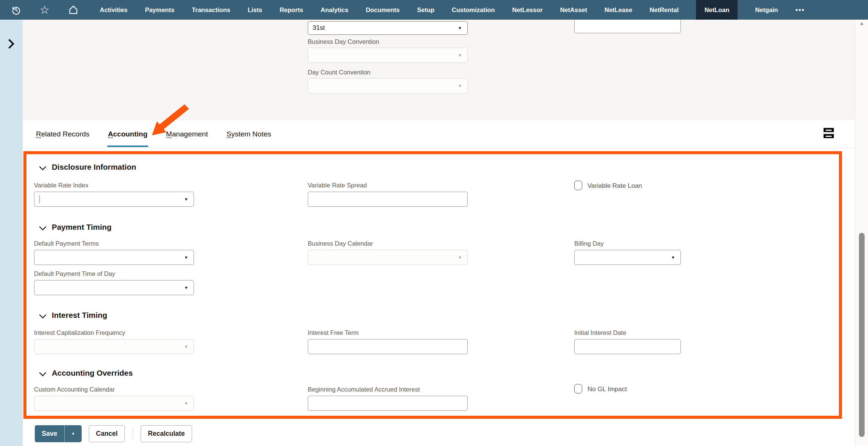 This screenshot has height=446, width=868. What do you see at coordinates (426, 10) in the screenshot?
I see `nav-item-setup: Setup` at bounding box center [426, 10].